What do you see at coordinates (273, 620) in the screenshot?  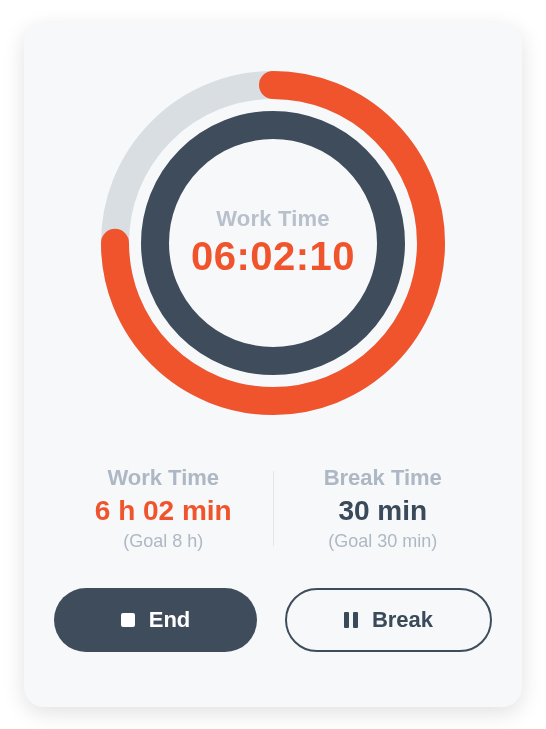 I see `button-row: End Break` at bounding box center [273, 620].